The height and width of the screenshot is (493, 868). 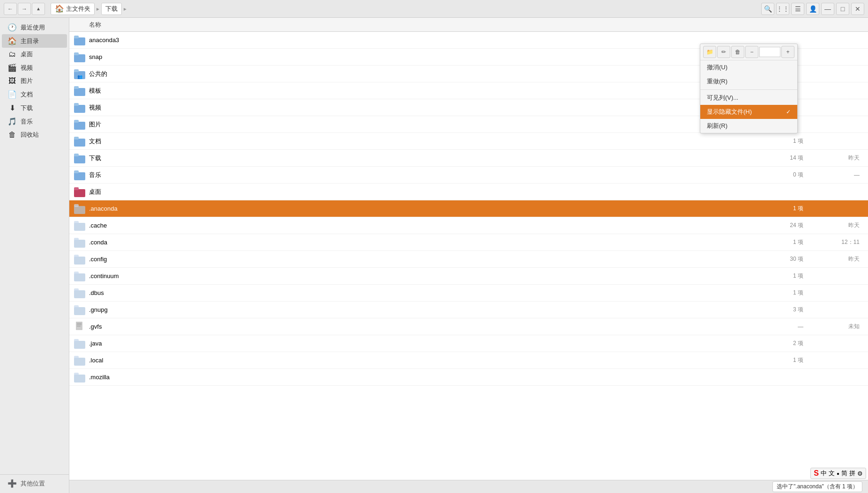 I want to click on im-jian: 简, so click(x=844, y=473).